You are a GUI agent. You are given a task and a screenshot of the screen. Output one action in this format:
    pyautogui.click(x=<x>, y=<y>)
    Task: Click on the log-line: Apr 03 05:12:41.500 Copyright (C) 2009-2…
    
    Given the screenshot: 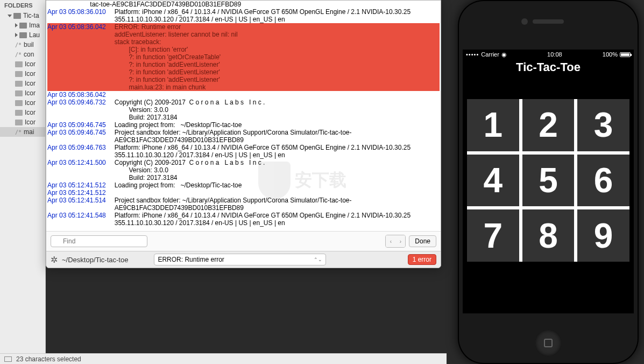 What is the action you would take?
    pyautogui.click(x=243, y=170)
    